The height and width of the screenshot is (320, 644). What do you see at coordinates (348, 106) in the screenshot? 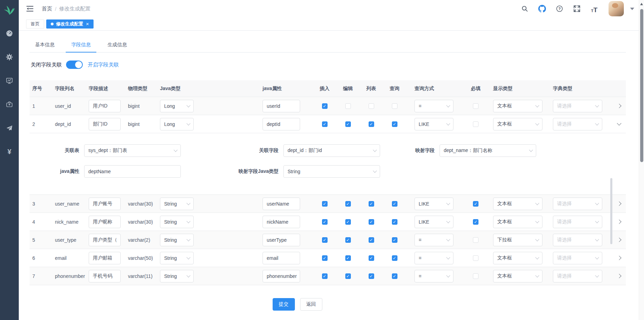
I see `edit-checkbox` at bounding box center [348, 106].